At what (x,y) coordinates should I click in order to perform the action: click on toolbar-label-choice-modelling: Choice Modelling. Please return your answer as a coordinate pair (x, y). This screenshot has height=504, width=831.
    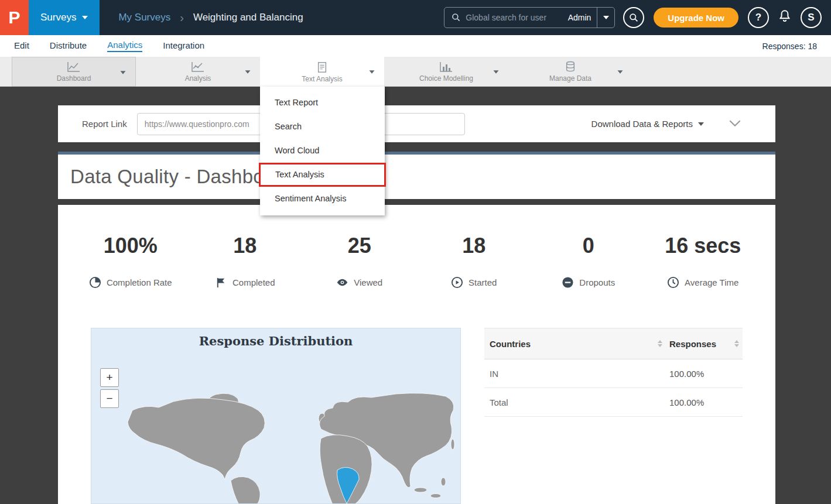
    Looking at the image, I should click on (446, 78).